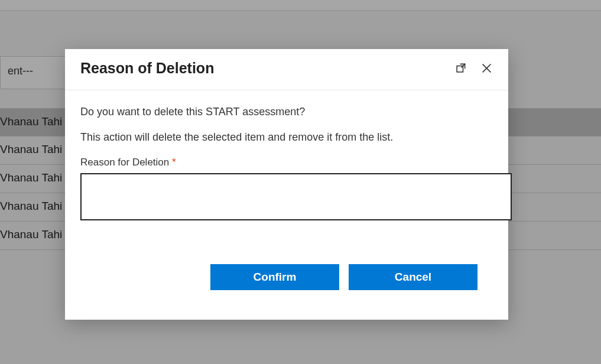  What do you see at coordinates (473, 69) in the screenshot?
I see `modal-header-actions` at bounding box center [473, 69].